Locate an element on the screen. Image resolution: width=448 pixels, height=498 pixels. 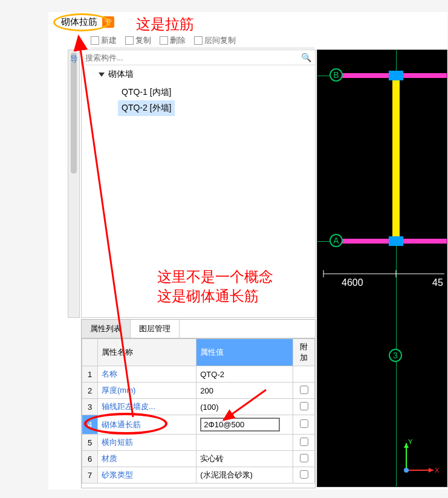
table-row: 2 厚度(mm) 200 is located at coordinates (198, 390).